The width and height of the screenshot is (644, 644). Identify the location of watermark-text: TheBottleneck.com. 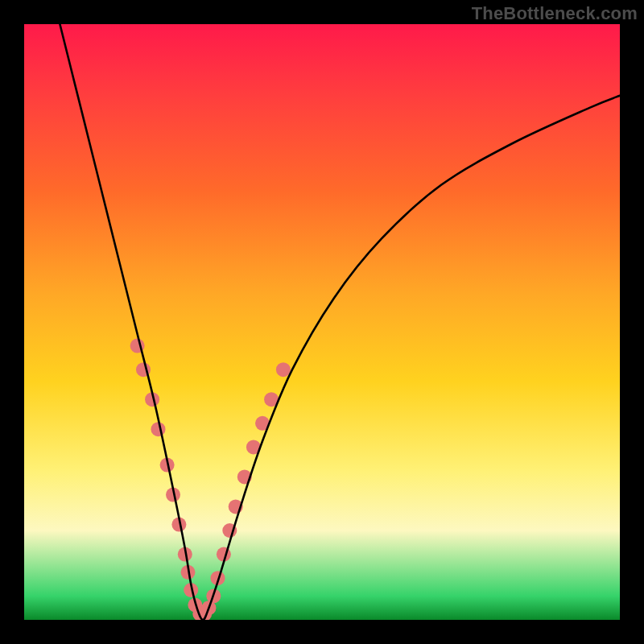
(555, 14).